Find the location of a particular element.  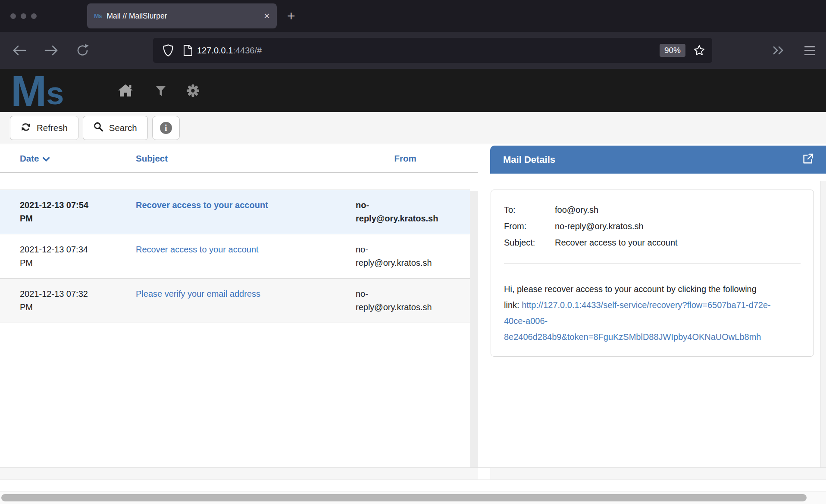

footer-band is located at coordinates (413, 473).